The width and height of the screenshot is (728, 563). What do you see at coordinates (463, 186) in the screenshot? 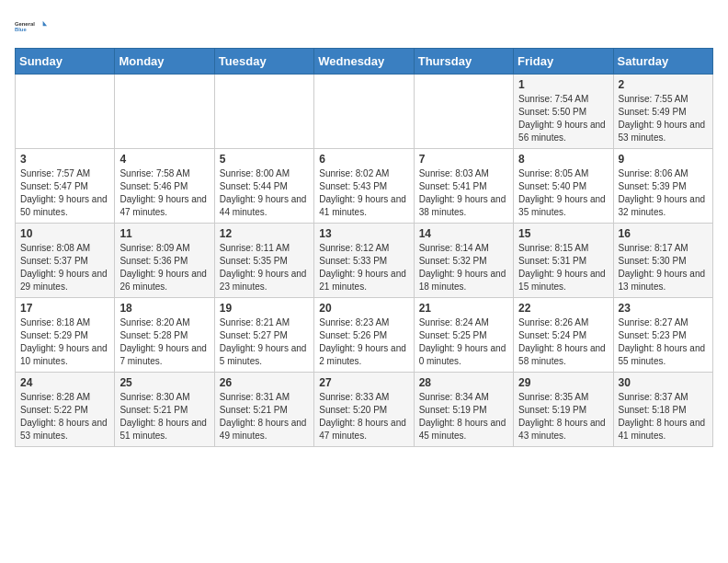
I see `calendar-cell-w2-d5: 7Sunrise: 8:03 AM Sunset: 5:41 PM Daylig…` at bounding box center [463, 186].